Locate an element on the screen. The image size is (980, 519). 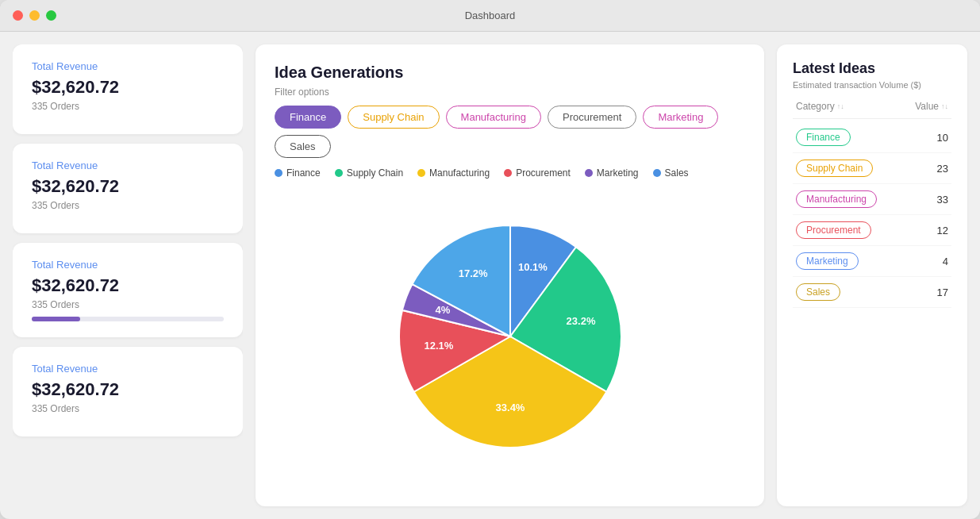
stat-orders-3: 335 Orders is located at coordinates (128, 409).